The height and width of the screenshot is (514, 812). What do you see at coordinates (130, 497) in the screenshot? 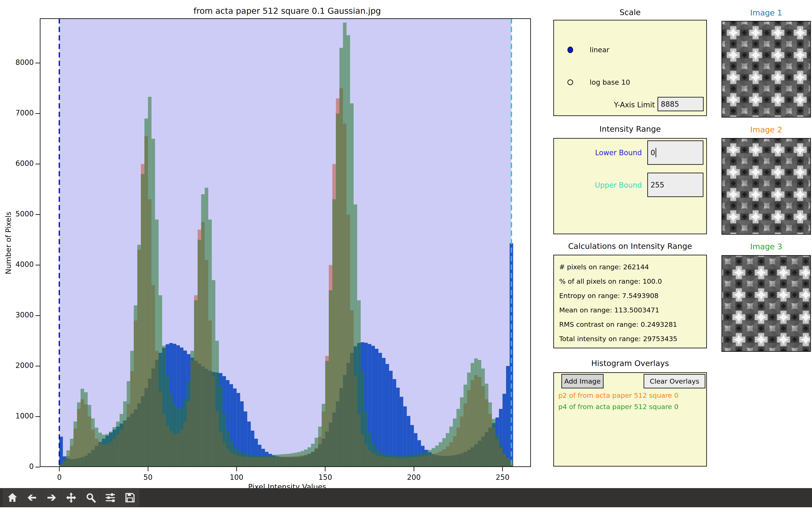
I see `save-icon` at bounding box center [130, 497].